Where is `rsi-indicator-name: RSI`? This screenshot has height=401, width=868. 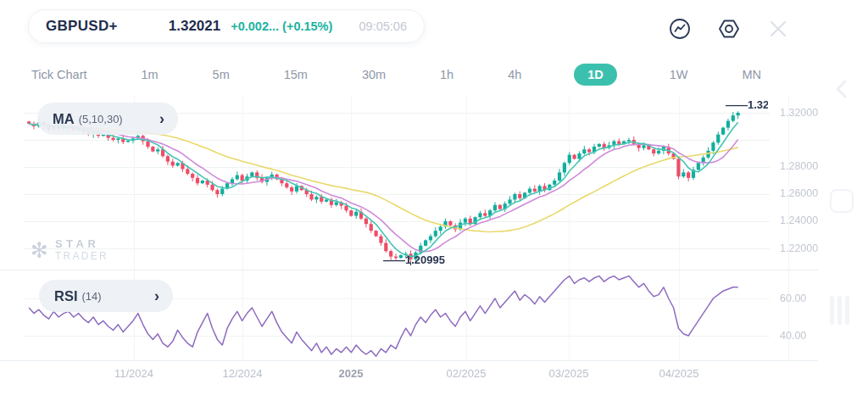
rsi-indicator-name: RSI is located at coordinates (66, 297).